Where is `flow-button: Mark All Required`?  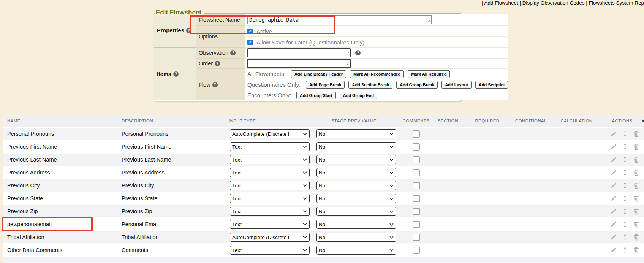
flow-button: Mark All Required is located at coordinates (429, 74).